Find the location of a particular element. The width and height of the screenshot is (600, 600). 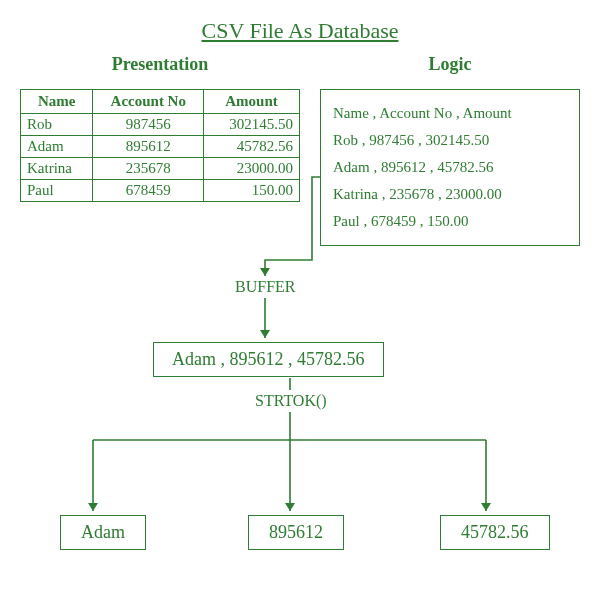

cell-name: Katrina is located at coordinates (57, 169).